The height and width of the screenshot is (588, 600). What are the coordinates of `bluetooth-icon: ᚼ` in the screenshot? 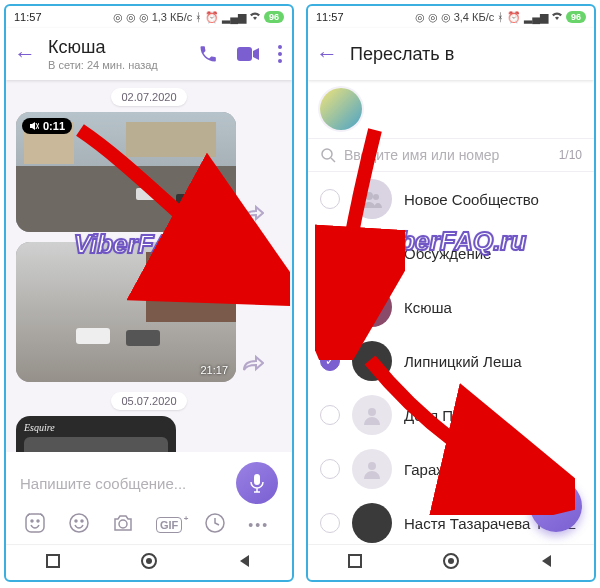 It's located at (198, 17).